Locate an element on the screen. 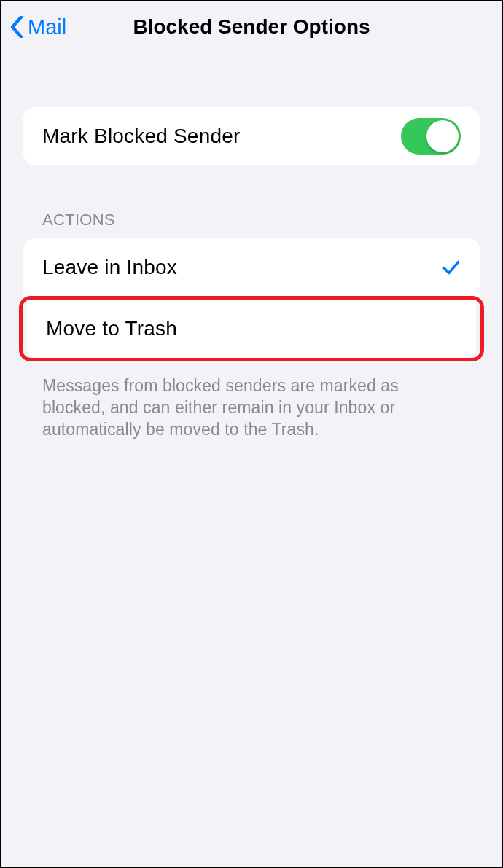  action-leave-in-inbox: Leave in Inbox is located at coordinates (252, 267).